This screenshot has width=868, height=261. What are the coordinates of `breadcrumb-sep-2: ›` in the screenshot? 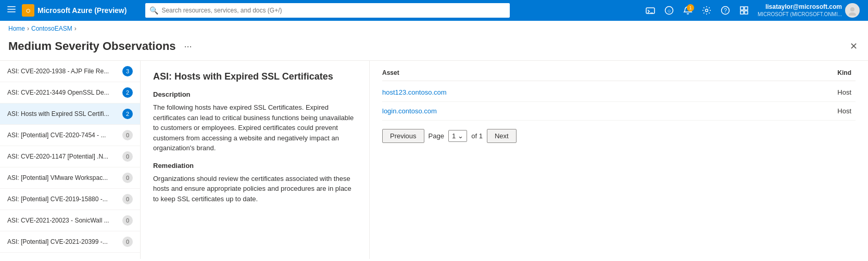 It's located at (76, 29).